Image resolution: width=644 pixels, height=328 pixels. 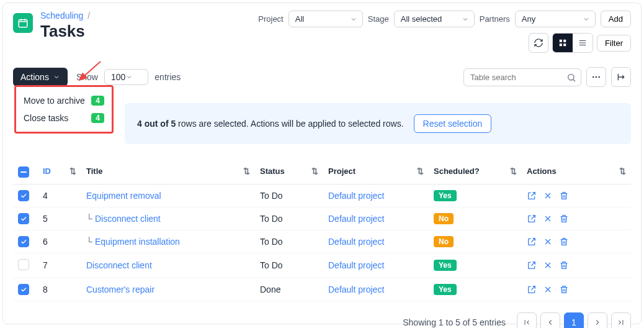 I want to click on task-title-link: Equipment removal, so click(x=124, y=196).